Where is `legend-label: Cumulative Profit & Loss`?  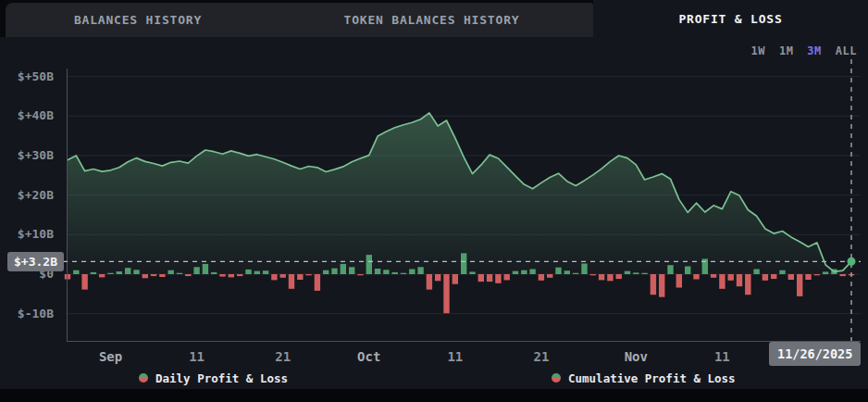 legend-label: Cumulative Profit & Loss is located at coordinates (651, 378).